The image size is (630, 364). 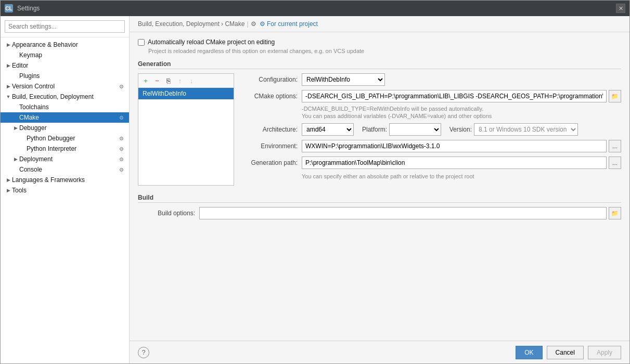 What do you see at coordinates (380, 24) in the screenshot?
I see `breadcrumb-bar: Build, Execution, Deployment › CMake | ⚙…` at bounding box center [380, 24].